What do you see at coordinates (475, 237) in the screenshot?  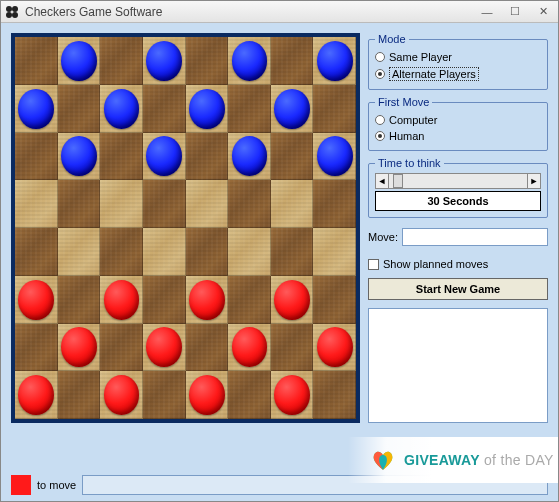 I see `move-input` at bounding box center [475, 237].